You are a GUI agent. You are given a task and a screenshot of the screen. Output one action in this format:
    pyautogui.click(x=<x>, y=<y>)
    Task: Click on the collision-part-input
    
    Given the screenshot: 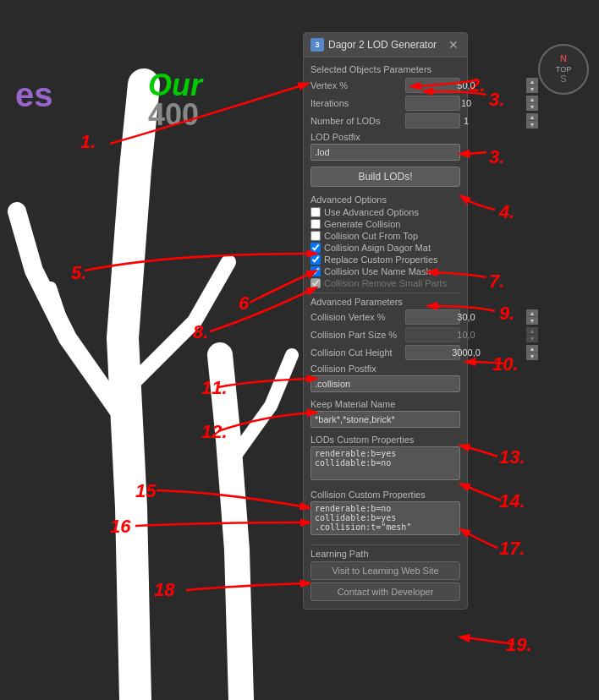 What is the action you would take?
    pyautogui.click(x=466, y=335)
    